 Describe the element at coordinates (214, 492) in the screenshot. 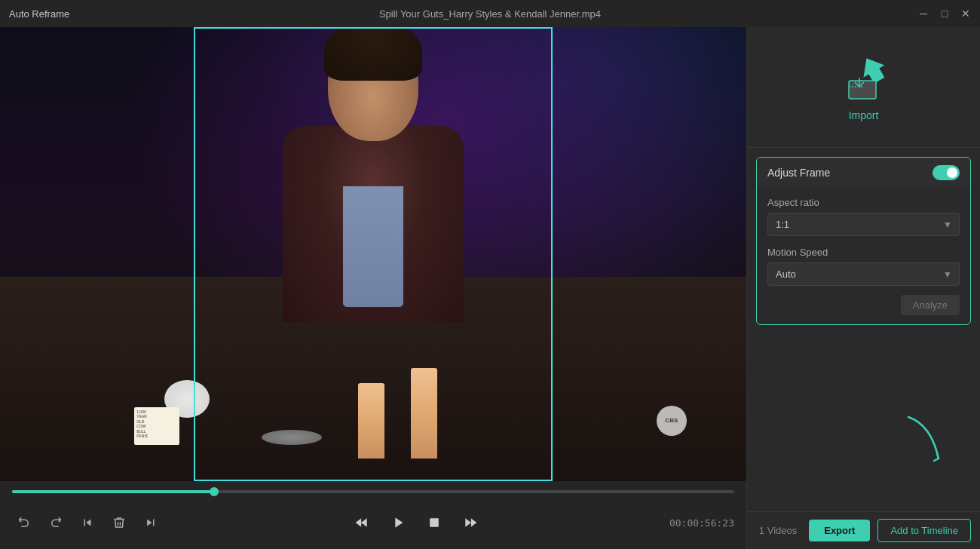

I see `progress-bar-thumb` at that location.